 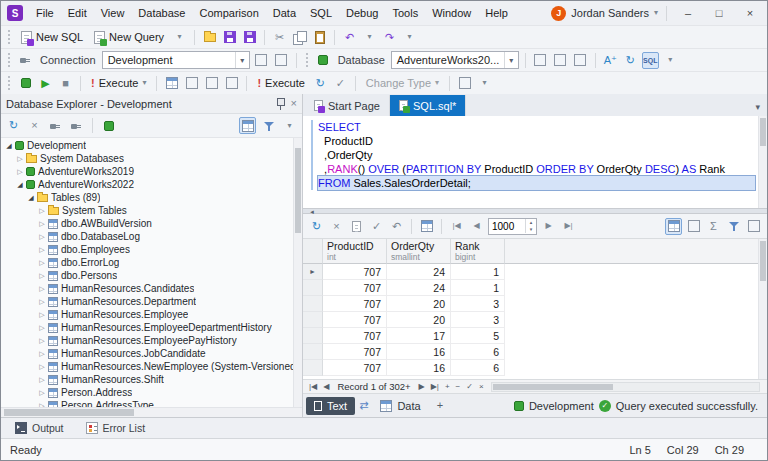 What do you see at coordinates (761, 110) in the screenshot?
I see `tab-overflow-icon: ▾` at bounding box center [761, 110].